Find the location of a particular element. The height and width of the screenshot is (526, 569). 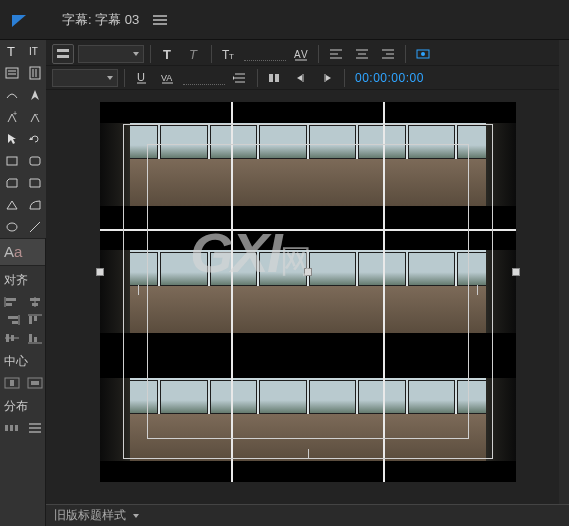

vertical-area-text-tool-icon is located at coordinates (34, 73).